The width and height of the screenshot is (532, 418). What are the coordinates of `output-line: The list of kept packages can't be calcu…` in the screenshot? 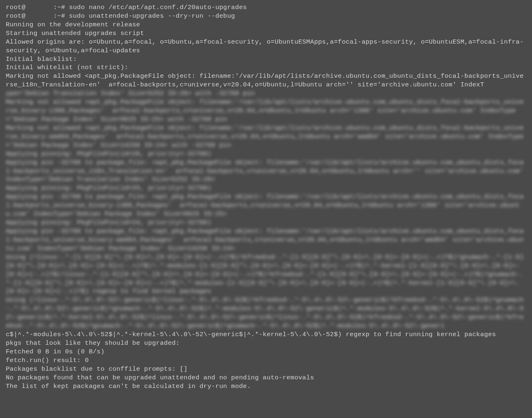 It's located at (266, 387).